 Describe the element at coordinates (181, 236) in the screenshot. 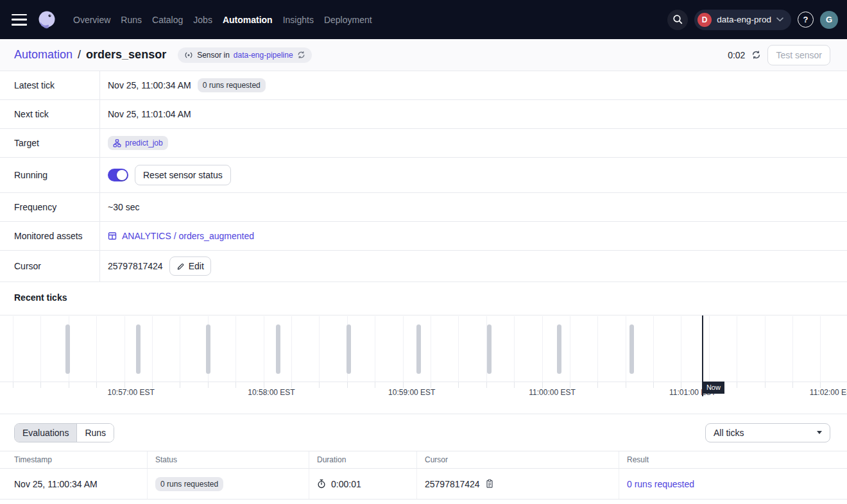

I see `monitored-asset-link: ANALYTICS / orders_augmented` at that location.